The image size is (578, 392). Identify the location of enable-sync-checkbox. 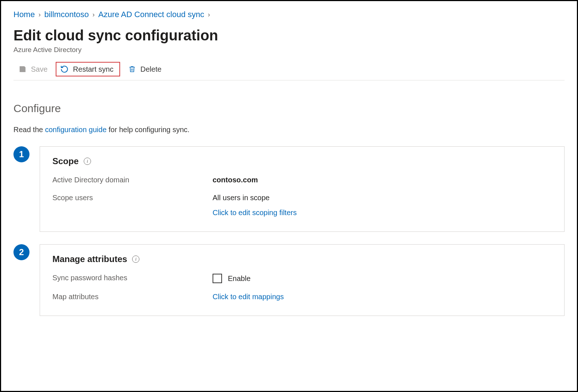
(217, 278).